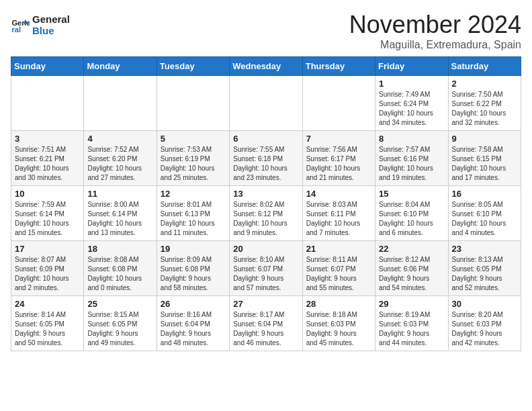 This screenshot has width=532, height=411. What do you see at coordinates (485, 83) in the screenshot?
I see `day-number: 2` at bounding box center [485, 83].